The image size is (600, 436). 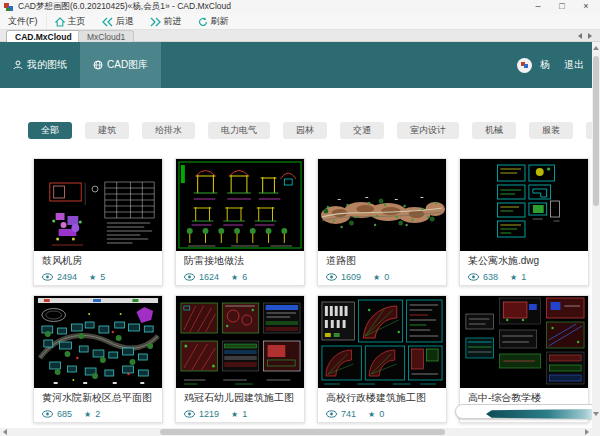 What do you see at coordinates (351, 277) in the screenshot?
I see `views-count: 1609` at bounding box center [351, 277].